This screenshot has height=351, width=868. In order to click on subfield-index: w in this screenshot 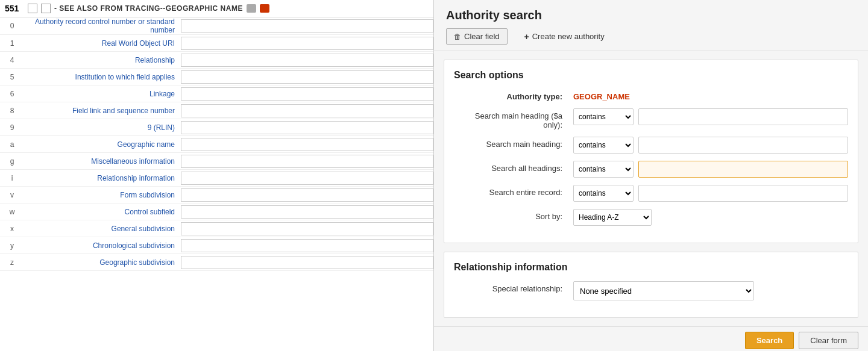, I will do `click(12, 212)`.